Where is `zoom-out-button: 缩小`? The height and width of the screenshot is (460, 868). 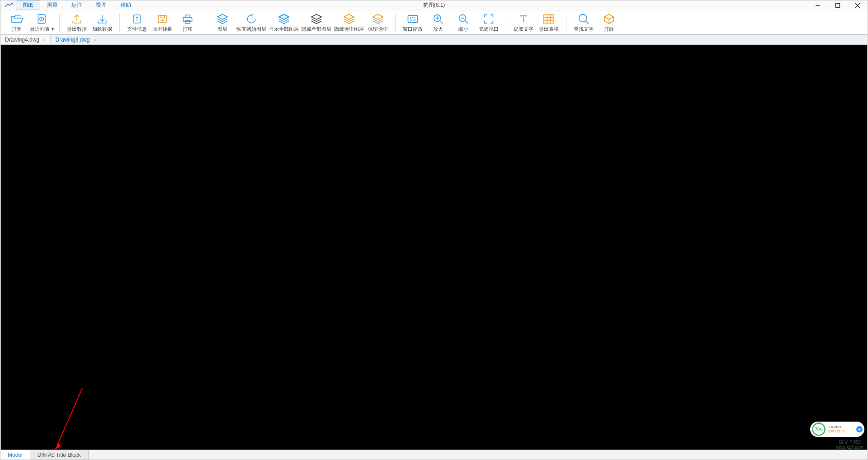
zoom-out-button: 缩小 is located at coordinates (463, 23).